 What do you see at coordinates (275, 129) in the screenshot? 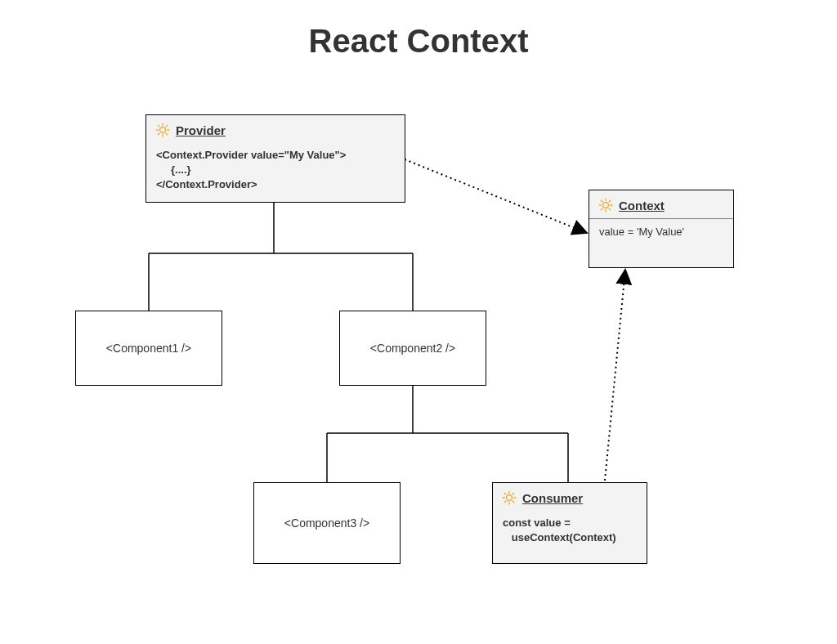
I see `provider-header: Provider` at bounding box center [275, 129].